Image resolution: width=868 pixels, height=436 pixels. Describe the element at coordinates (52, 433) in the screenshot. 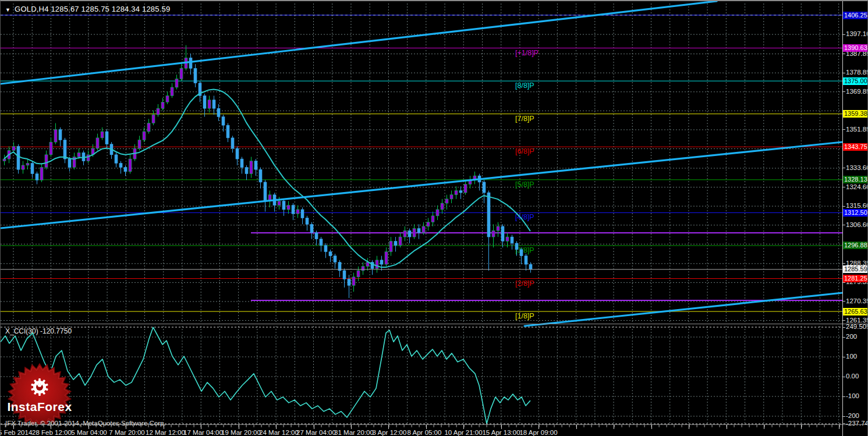

I see `time-axis-label: 28 Feb 12:00` at that location.